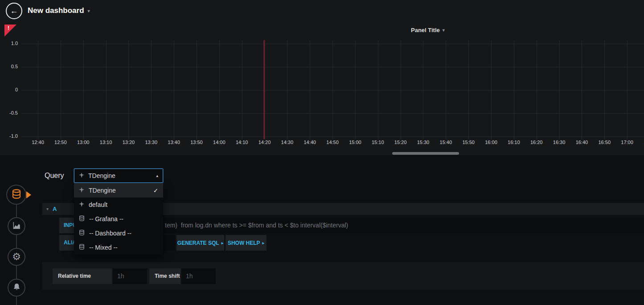  I want to click on x-axis-tick-label: 15:20, so click(401, 142).